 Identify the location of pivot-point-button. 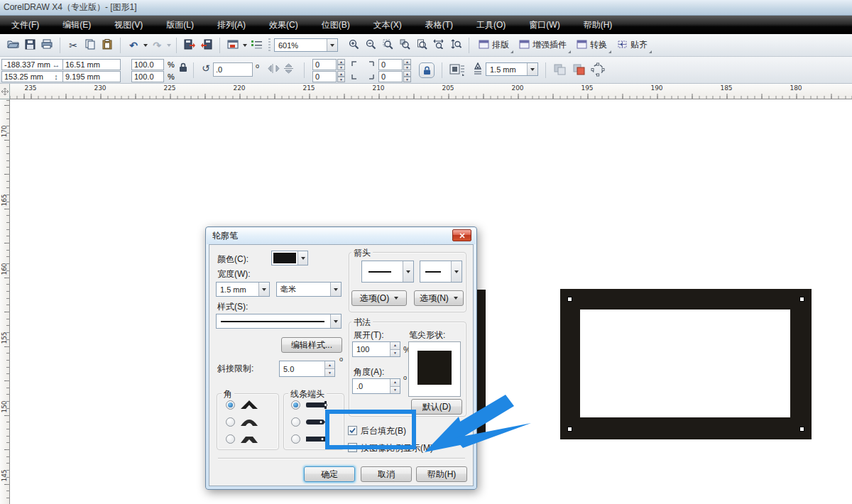
(598, 70).